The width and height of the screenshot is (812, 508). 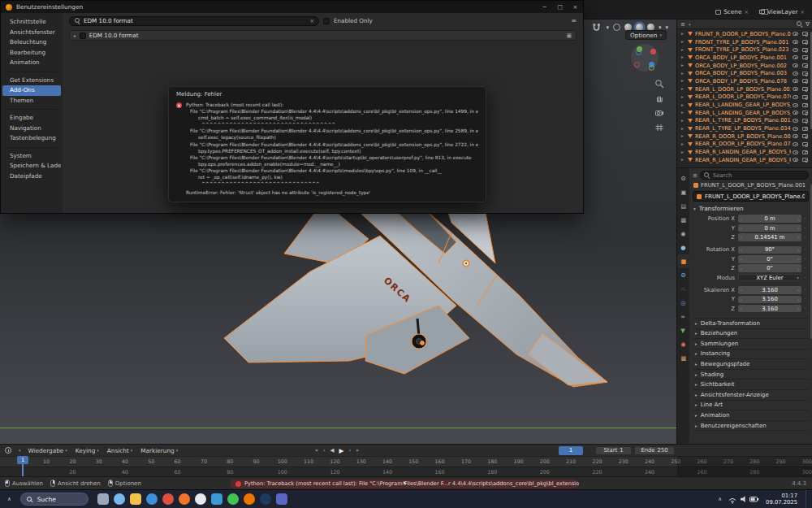 I want to click on play-reverse-button: ◀, so click(x=333, y=450).